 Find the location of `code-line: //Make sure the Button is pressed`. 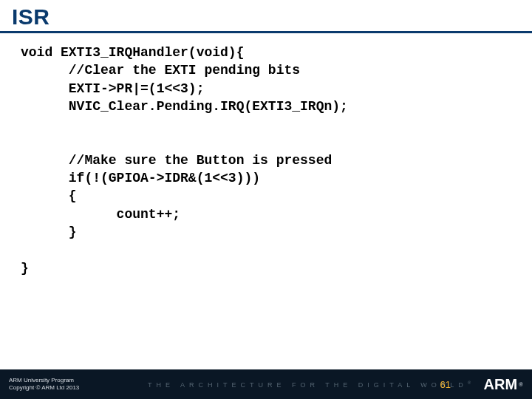

code-line: //Make sure the Button is pressed is located at coordinates (176, 160).